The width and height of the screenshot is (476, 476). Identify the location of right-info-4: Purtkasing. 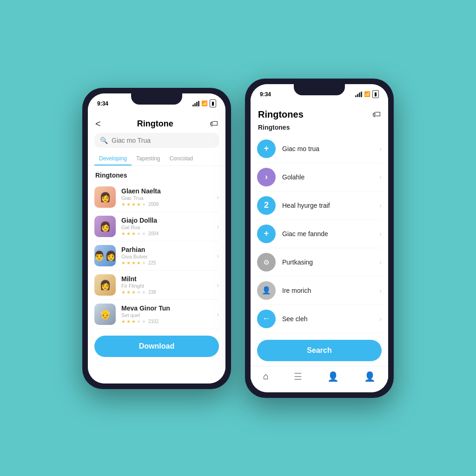
(327, 262).